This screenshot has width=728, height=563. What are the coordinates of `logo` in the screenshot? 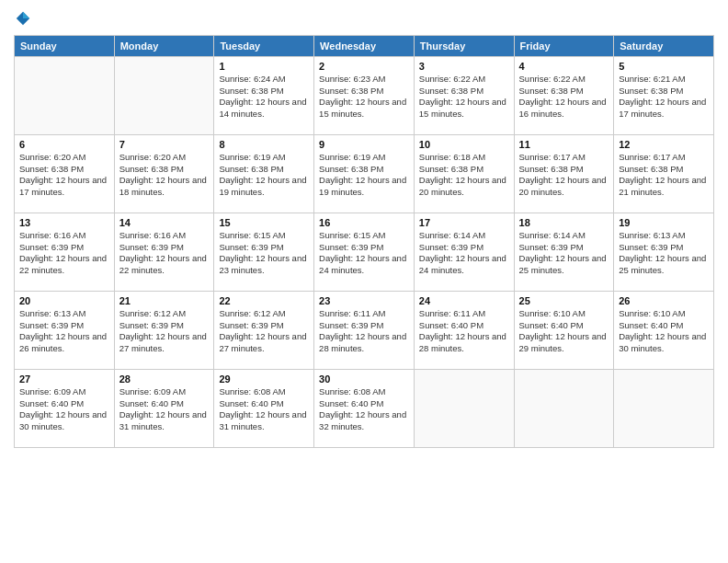 It's located at (22, 18).